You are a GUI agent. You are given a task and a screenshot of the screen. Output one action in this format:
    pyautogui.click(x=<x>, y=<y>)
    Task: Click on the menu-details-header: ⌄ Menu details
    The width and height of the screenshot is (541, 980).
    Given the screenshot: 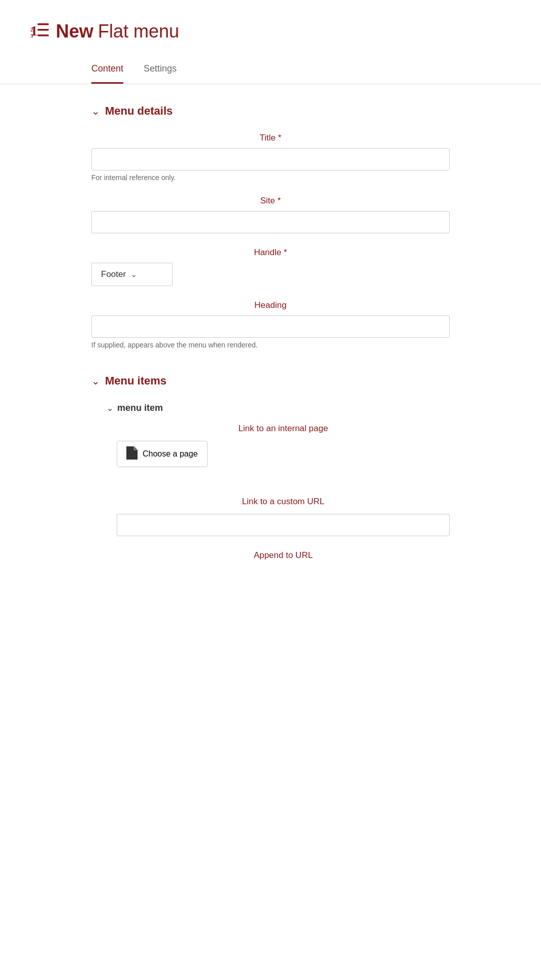 What is the action you would take?
    pyautogui.click(x=270, y=111)
    